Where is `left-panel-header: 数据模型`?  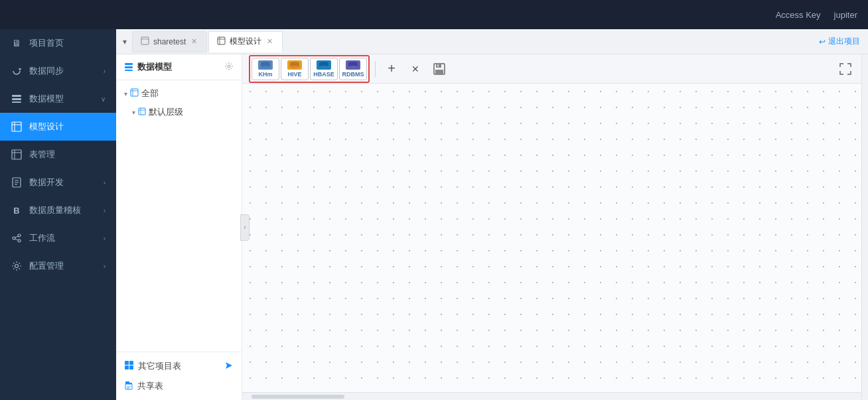 left-panel-header: 数据模型 is located at coordinates (179, 68).